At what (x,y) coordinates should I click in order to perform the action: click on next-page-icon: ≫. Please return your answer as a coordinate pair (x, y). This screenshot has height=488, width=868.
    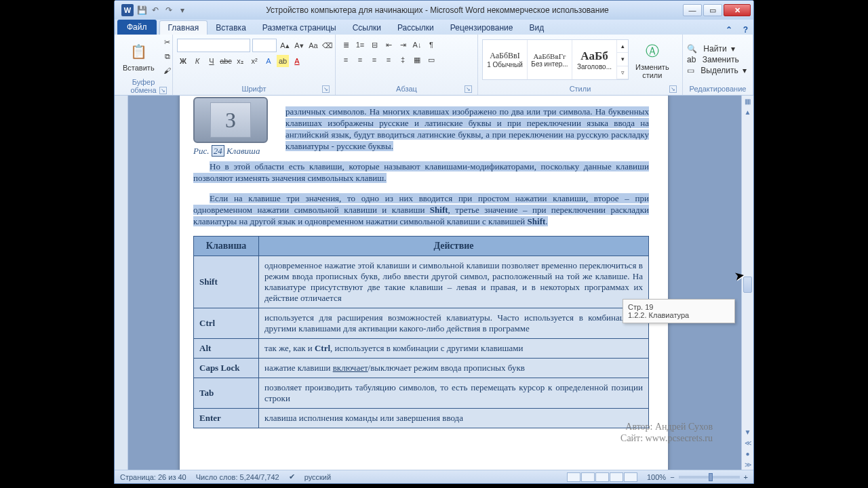
    Looking at the image, I should click on (747, 464).